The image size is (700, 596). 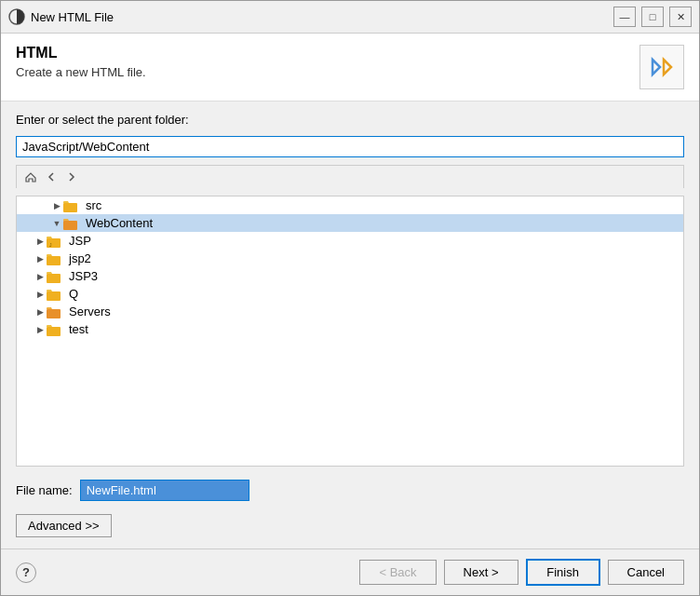 What do you see at coordinates (40, 277) in the screenshot?
I see `expand-arrow-jsp3: ▶` at bounding box center [40, 277].